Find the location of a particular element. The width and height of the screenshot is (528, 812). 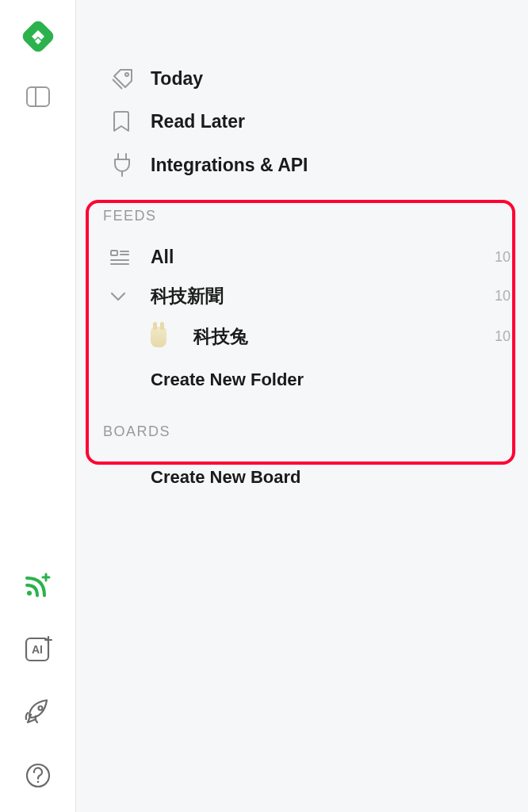

plug-icon is located at coordinates (127, 165).